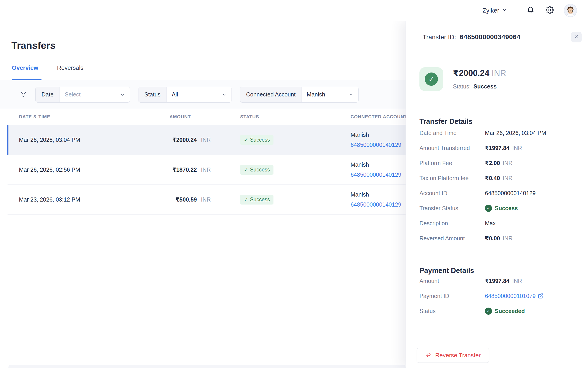 Image resolution: width=588 pixels, height=368 pixels. What do you see at coordinates (490, 223) in the screenshot?
I see `detail-value: Max` at bounding box center [490, 223].